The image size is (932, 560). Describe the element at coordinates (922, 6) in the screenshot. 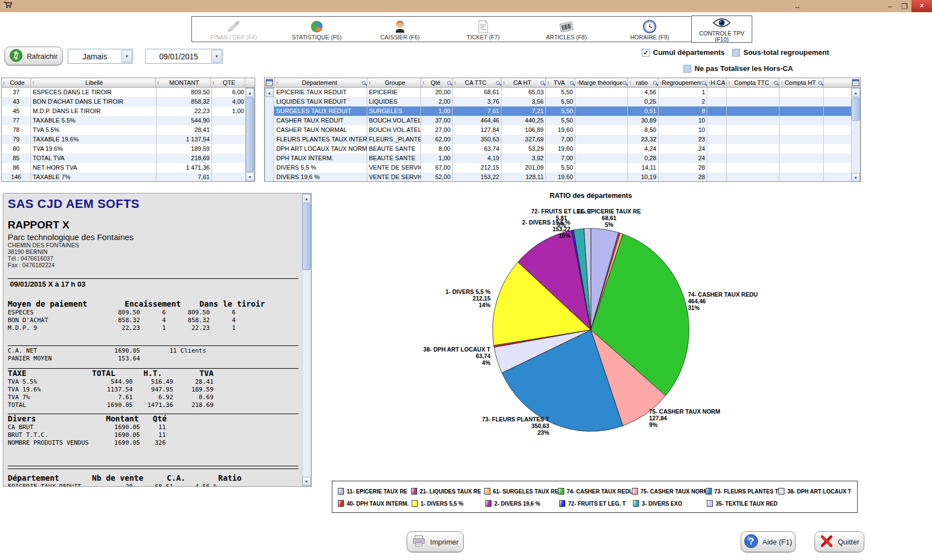

I see `close-button: ×` at that location.